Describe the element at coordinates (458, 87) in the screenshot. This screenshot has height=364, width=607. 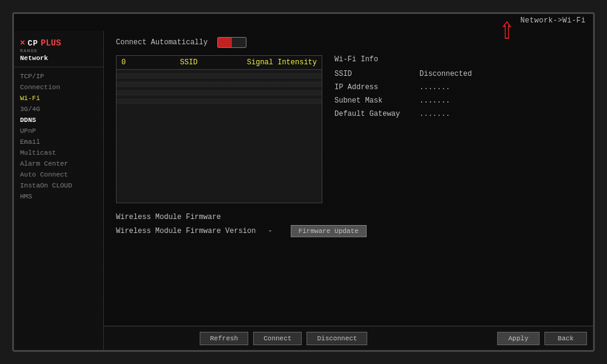
I see `wifi-ip-row: IP Address .......` at that location.